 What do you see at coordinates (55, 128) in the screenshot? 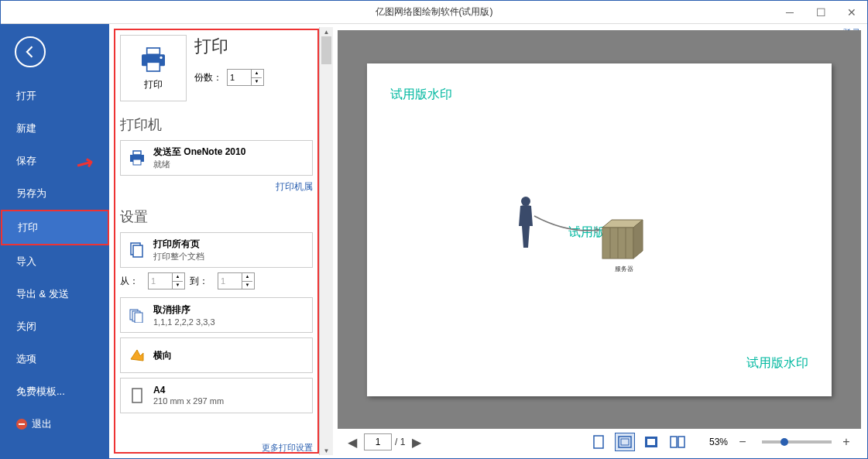
I see `sidebar-item-new: 新建` at bounding box center [55, 128].